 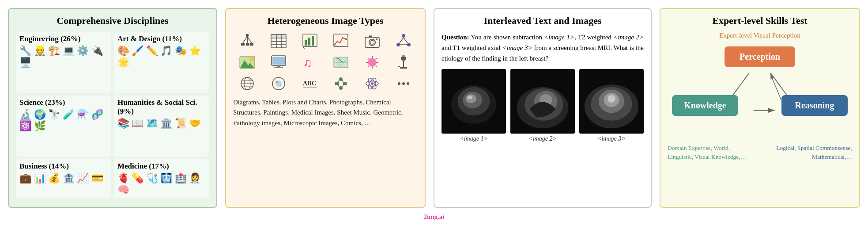 What do you see at coordinates (815, 105) in the screenshot?
I see `node-reasoning: Reasoning` at bounding box center [815, 105].